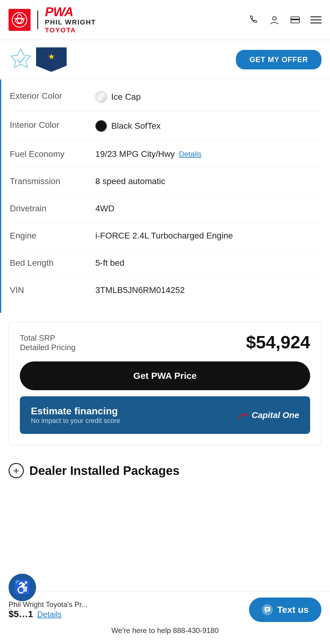  Describe the element at coordinates (53, 263) in the screenshot. I see `bed-length-label: Bed Length` at that location.